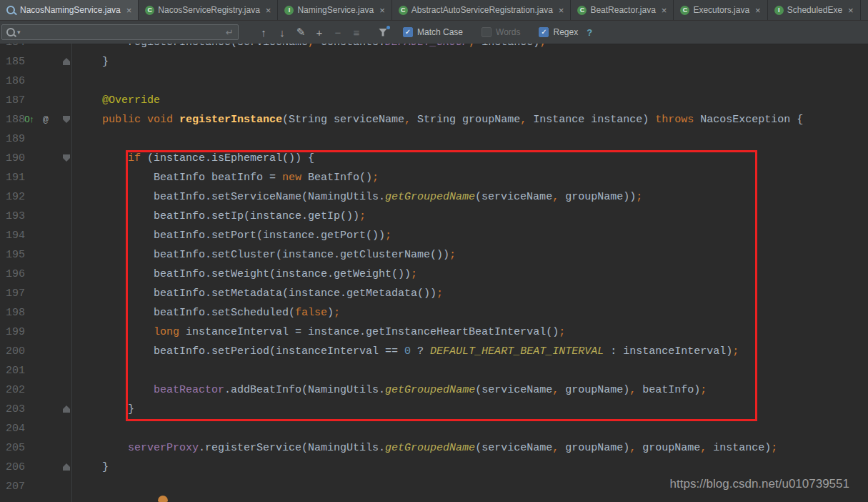 The image size is (868, 502). I want to click on gutter: 207, so click(36, 486).